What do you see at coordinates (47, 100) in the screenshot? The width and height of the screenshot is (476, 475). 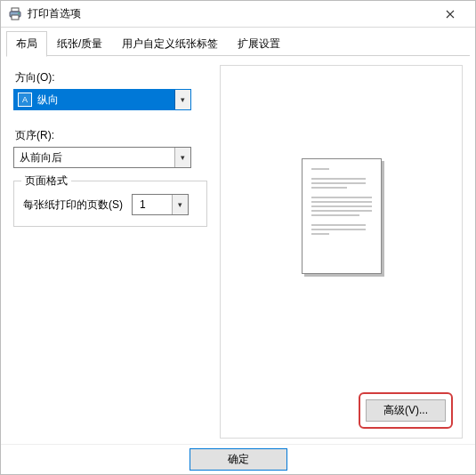 I see `orientation-value: 纵向` at bounding box center [47, 100].